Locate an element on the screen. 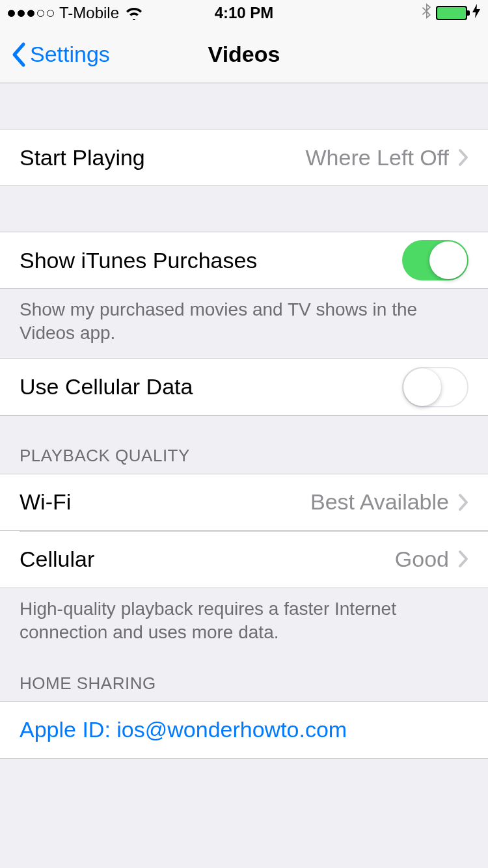 This screenshot has height=868, width=488. row-value-text: Where Left Off is located at coordinates (377, 157).